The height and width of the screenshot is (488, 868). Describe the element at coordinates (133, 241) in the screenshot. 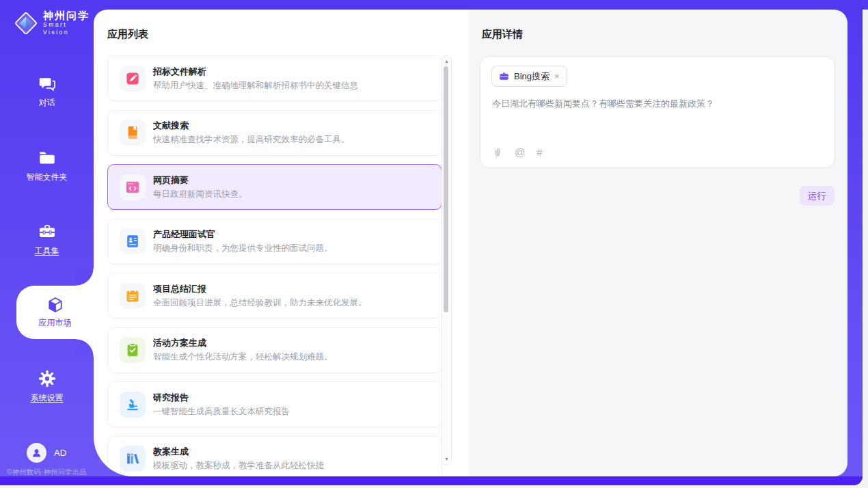

I see `resume-icon` at that location.